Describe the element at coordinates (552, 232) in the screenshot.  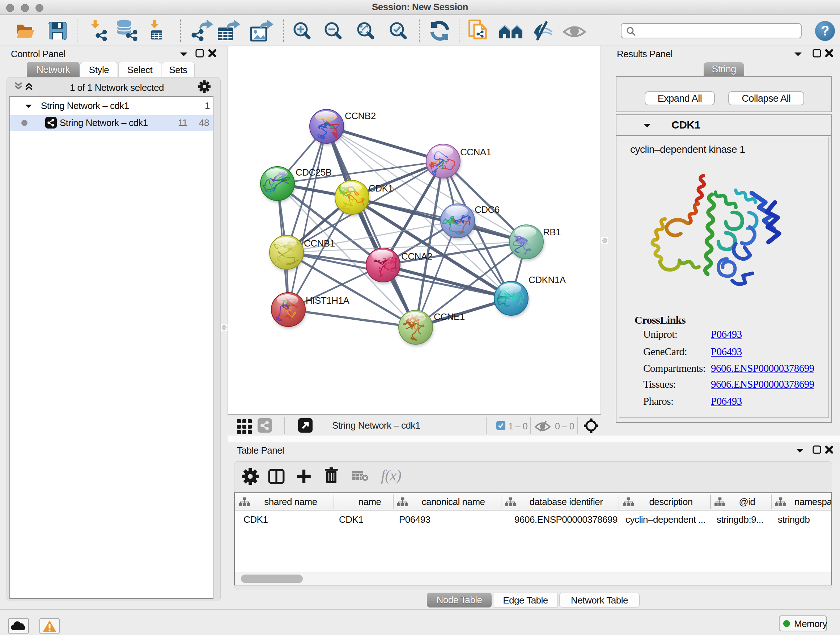
I see `svg-text: RB1` at that location.